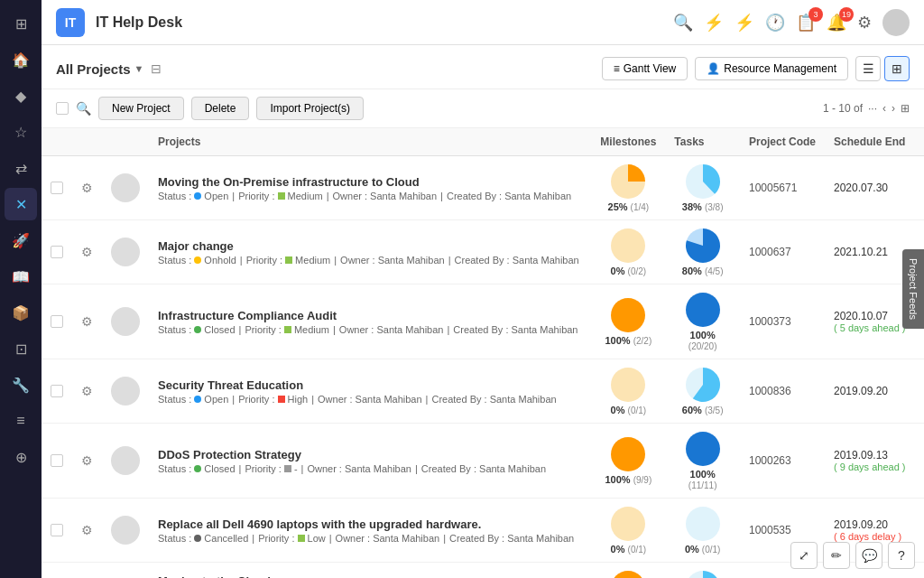 The width and height of the screenshot is (924, 578). I want to click on next-page-button: ›, so click(893, 108).